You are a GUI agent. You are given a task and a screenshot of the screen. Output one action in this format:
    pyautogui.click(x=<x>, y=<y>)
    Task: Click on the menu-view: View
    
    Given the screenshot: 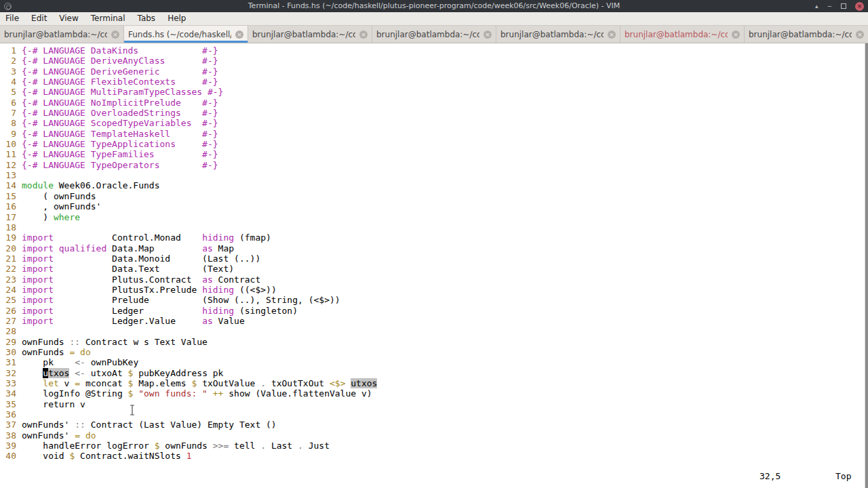 What is the action you would take?
    pyautogui.click(x=68, y=19)
    